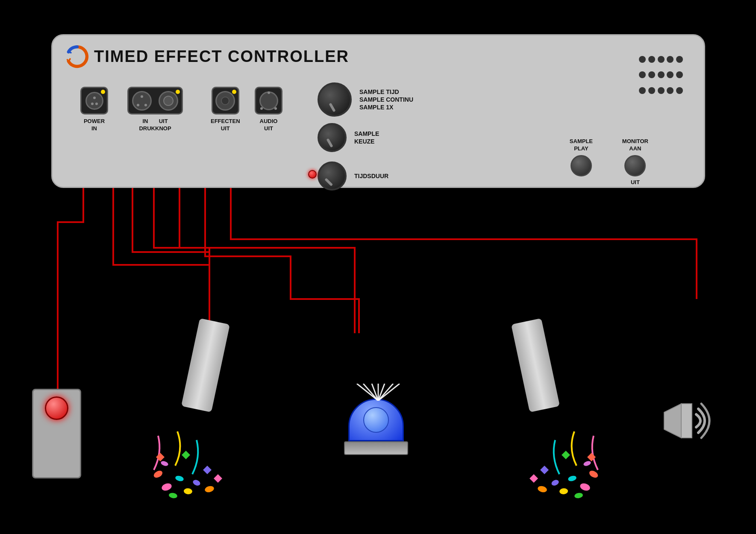 Image resolution: width=756 pixels, height=534 pixels. I want to click on xlr-circle-audio, so click(269, 101).